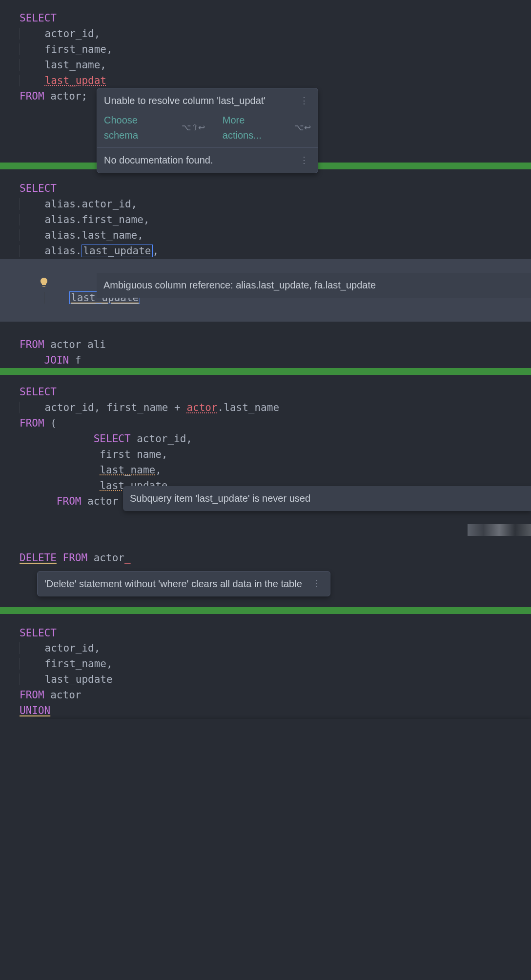  Describe the element at coordinates (196, 160) in the screenshot. I see `tooltip-nodoc: No documentation found.` at that location.